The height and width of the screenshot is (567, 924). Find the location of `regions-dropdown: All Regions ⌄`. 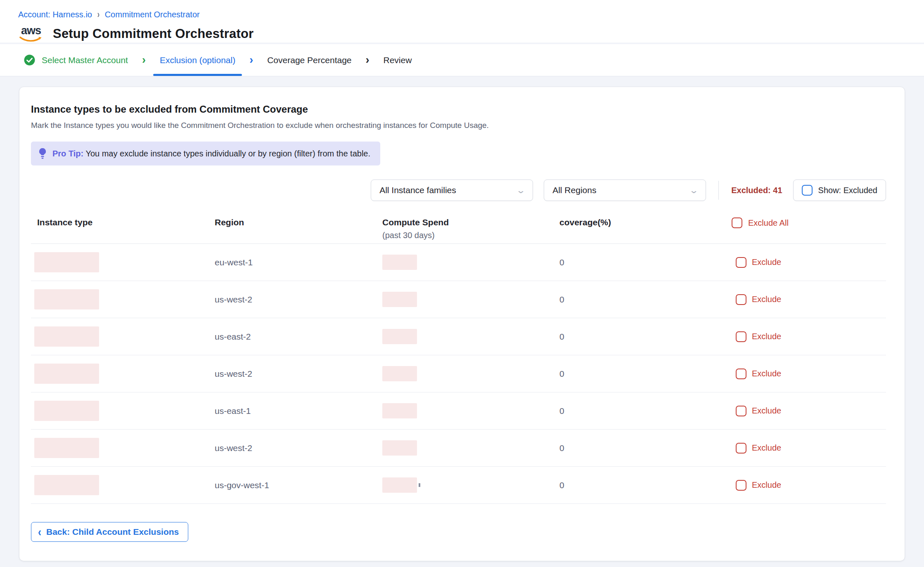

regions-dropdown: All Regions ⌄ is located at coordinates (625, 190).